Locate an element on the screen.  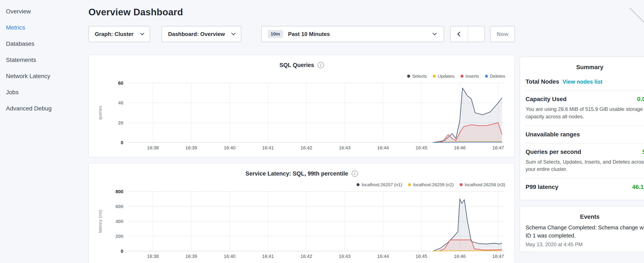
legend-item: localhost:26258 (n3) is located at coordinates (482, 185).